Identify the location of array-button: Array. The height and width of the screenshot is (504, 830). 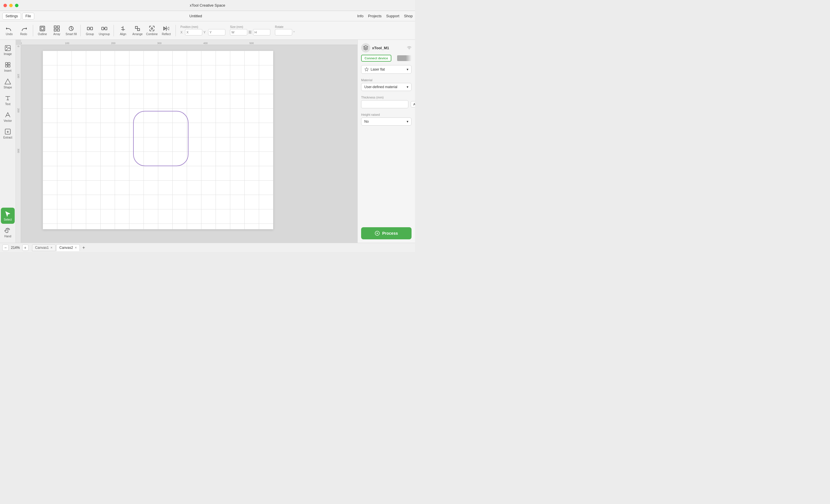
(57, 30).